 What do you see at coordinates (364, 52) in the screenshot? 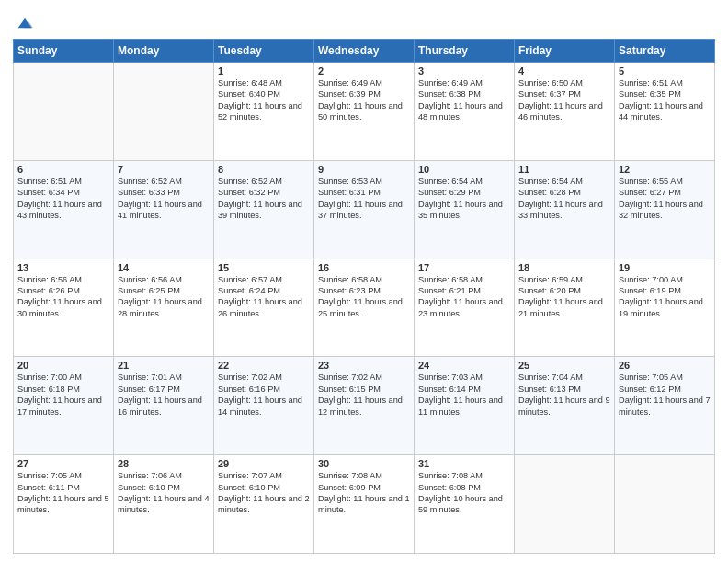
I see `day-of-week-row: SundayMondayTuesdayWednesdayThursdayFrid…` at bounding box center [364, 52].